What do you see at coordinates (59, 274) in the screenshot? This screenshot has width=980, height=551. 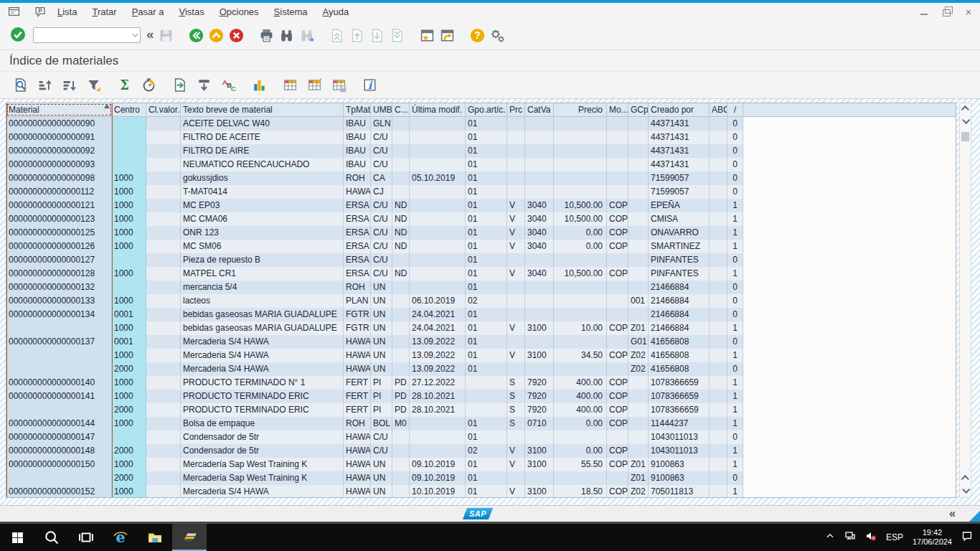 I see `cell-material: 000000000000000128` at bounding box center [59, 274].